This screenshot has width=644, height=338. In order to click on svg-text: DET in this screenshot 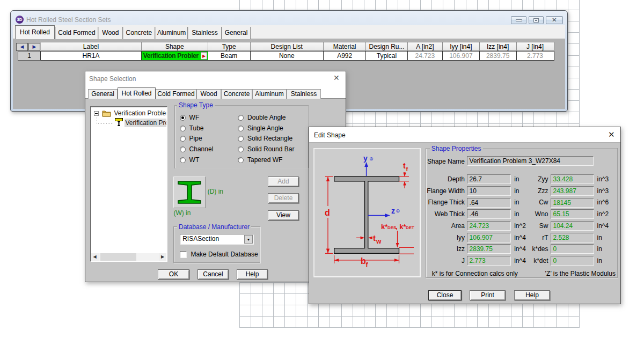, I will do `click(410, 227)`.